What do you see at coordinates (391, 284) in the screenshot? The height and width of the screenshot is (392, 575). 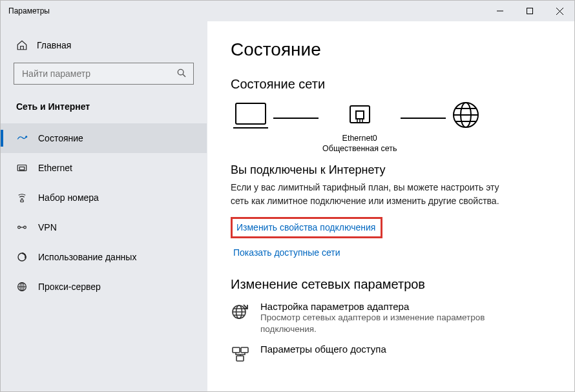 I see `change-network-params-heading: Изменение сетевых параметров` at bounding box center [391, 284].